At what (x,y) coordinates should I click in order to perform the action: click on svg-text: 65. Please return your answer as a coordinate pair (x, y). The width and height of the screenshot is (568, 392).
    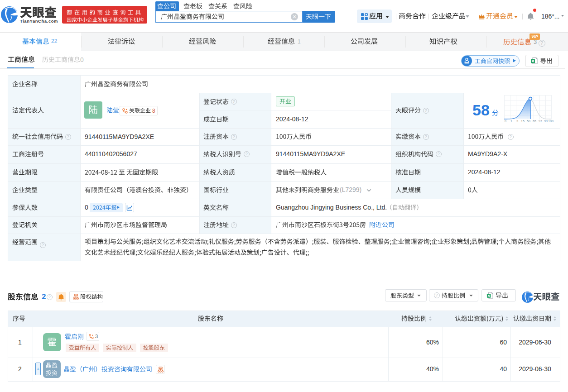
    Looking at the image, I should click on (534, 121).